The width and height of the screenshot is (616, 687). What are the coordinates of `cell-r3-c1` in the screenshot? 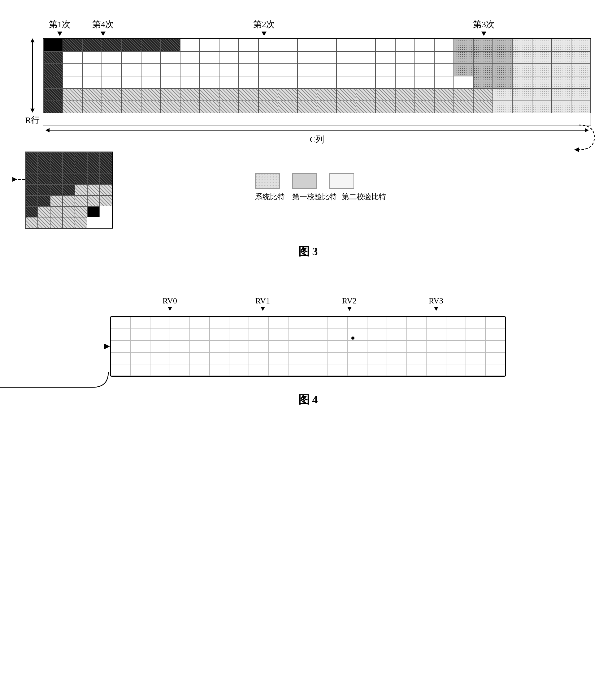 It's located at (53, 70).